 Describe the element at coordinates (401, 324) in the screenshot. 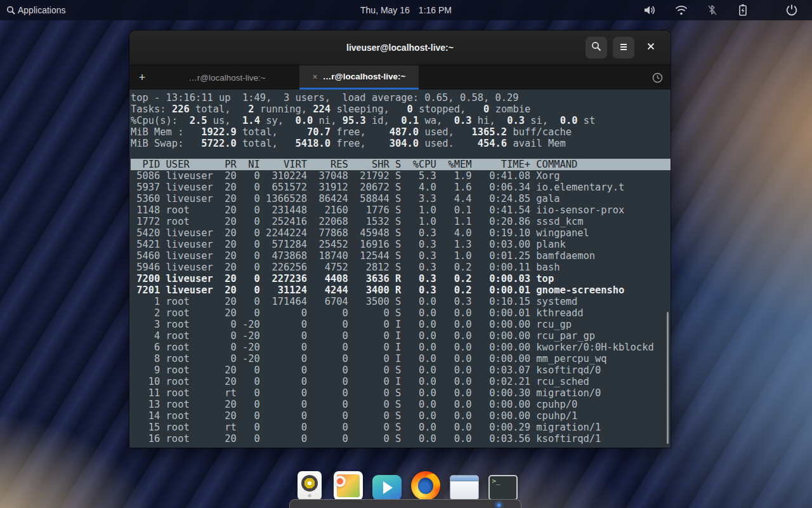

I see `process-row: 3 root 0 -20 0 0 0 I 0.0 0.0 0:00.00 rcu…` at that location.